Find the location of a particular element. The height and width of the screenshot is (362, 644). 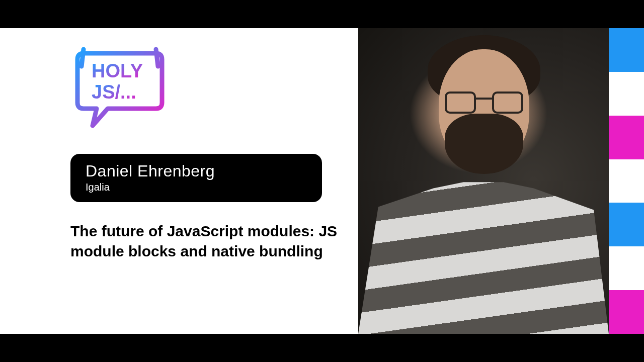

photo-beard is located at coordinates (484, 144).